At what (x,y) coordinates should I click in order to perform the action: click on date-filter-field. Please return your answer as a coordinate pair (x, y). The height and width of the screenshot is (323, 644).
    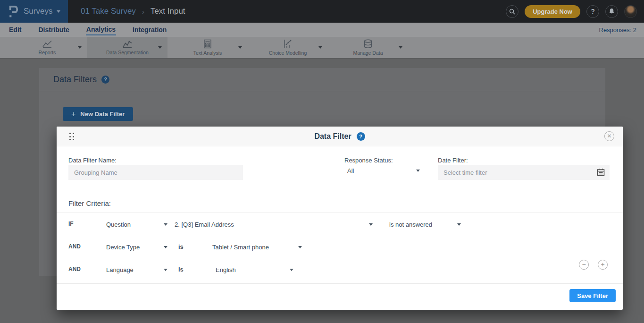
    Looking at the image, I should click on (524, 172).